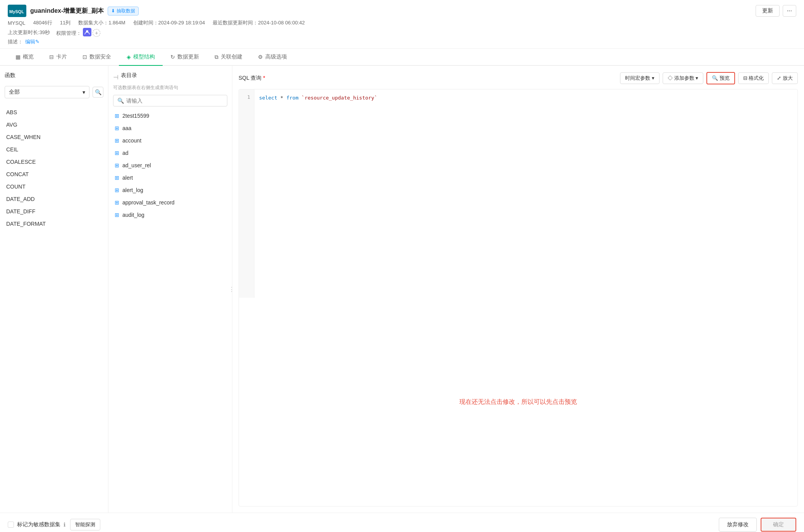 The height and width of the screenshot is (532, 804). Describe the element at coordinates (402, 33) in the screenshot. I see `header-meta2: 上次更新时长:39秒 权限管理： +` at that location.